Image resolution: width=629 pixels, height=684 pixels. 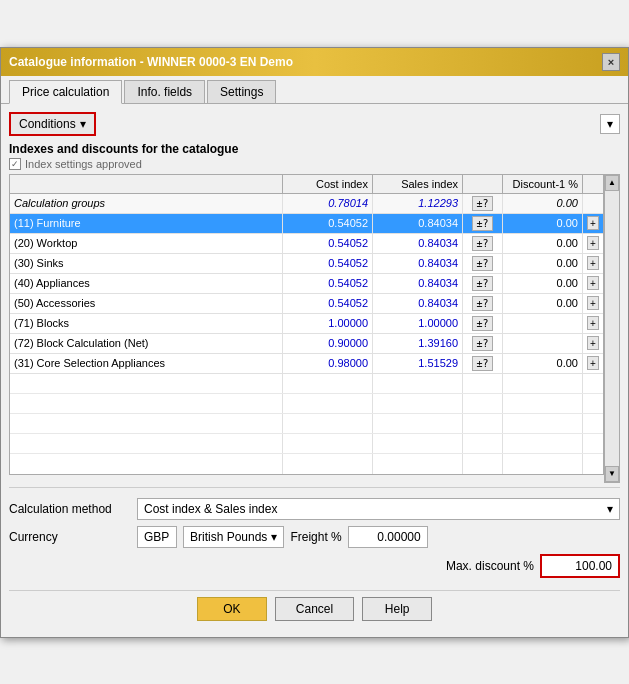 I want to click on calc-method-row: Calculation method Cost index & Sales in…, so click(x=314, y=509).